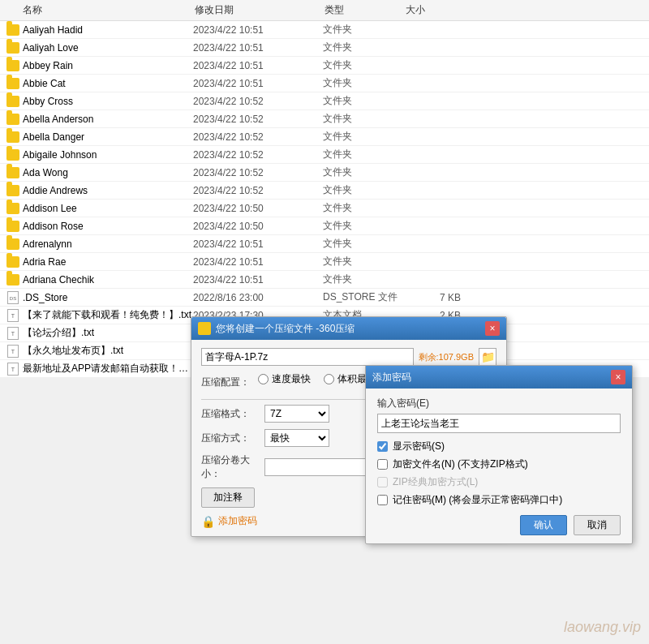  What do you see at coordinates (230, 467) in the screenshot?
I see `volume-label: 压缩分卷大小：` at bounding box center [230, 467].